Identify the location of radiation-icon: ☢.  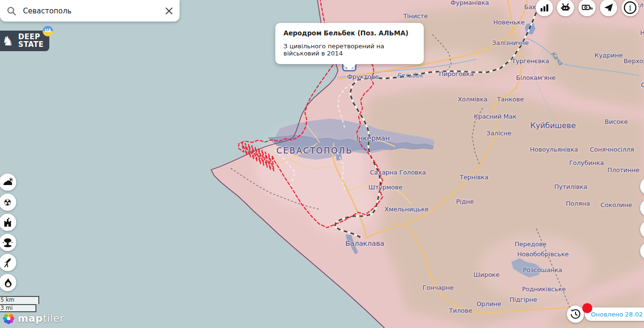
(8, 203).